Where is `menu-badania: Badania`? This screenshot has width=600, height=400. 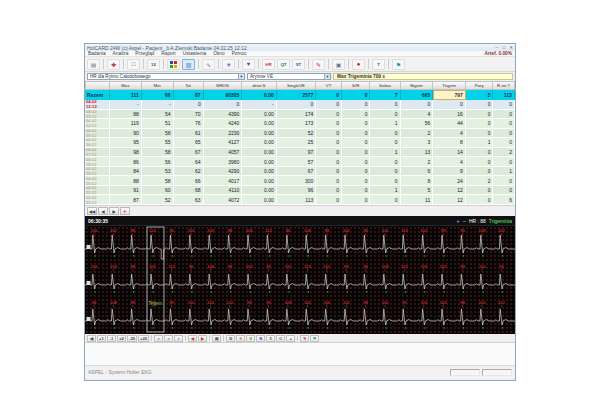
menu-badania: Badania is located at coordinates (97, 54).